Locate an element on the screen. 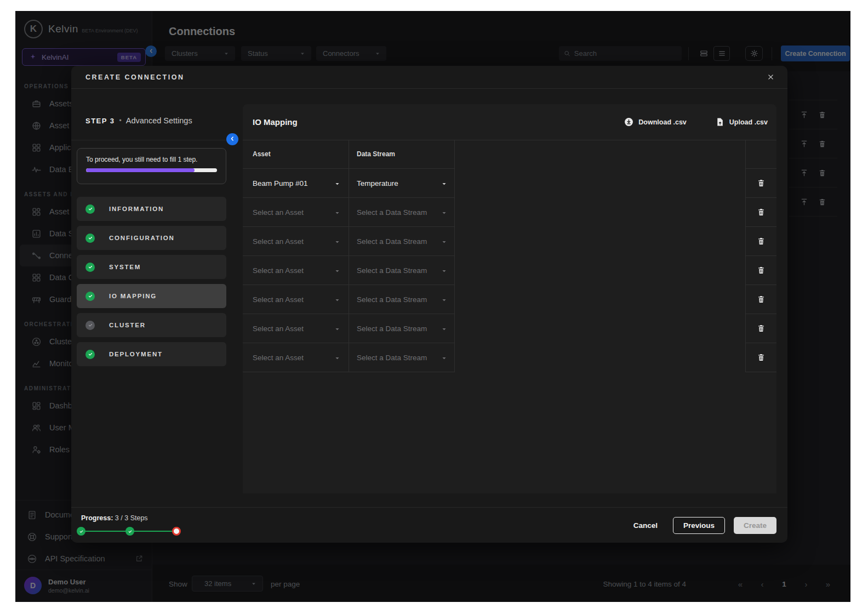 This screenshot has width=868, height=614. io-table-delete-column is located at coordinates (761, 256).